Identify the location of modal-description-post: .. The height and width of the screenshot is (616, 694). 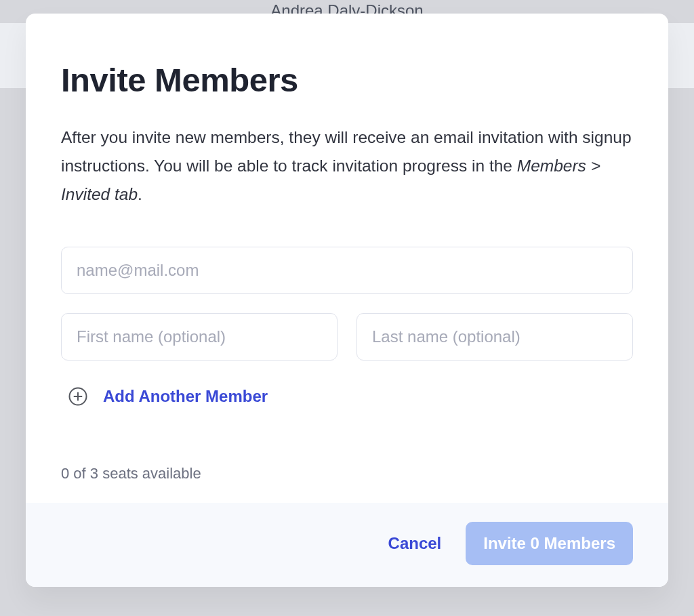
(140, 194).